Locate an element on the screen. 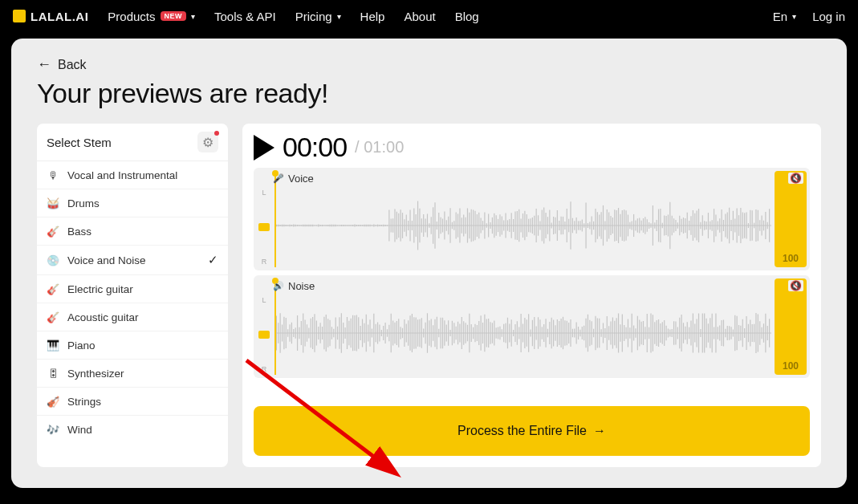 The height and width of the screenshot is (504, 858). play-button is located at coordinates (264, 148).